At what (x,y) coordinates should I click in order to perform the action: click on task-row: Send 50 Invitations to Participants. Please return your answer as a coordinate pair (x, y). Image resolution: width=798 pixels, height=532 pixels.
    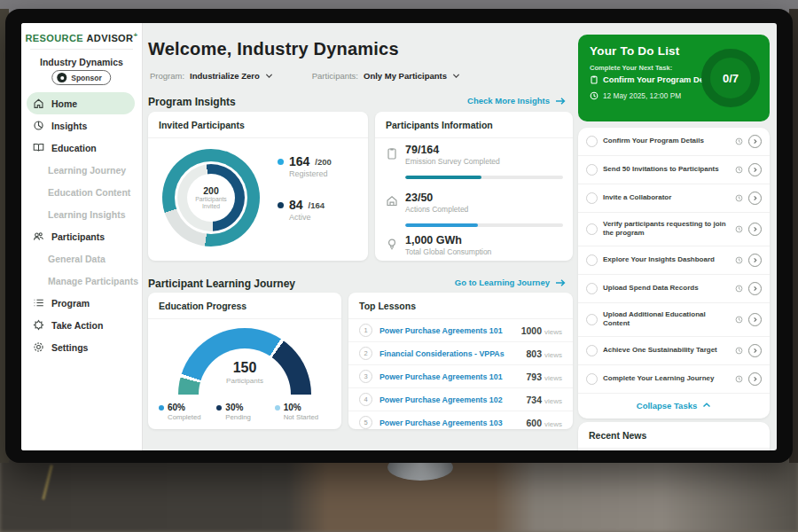
    Looking at the image, I should click on (674, 170).